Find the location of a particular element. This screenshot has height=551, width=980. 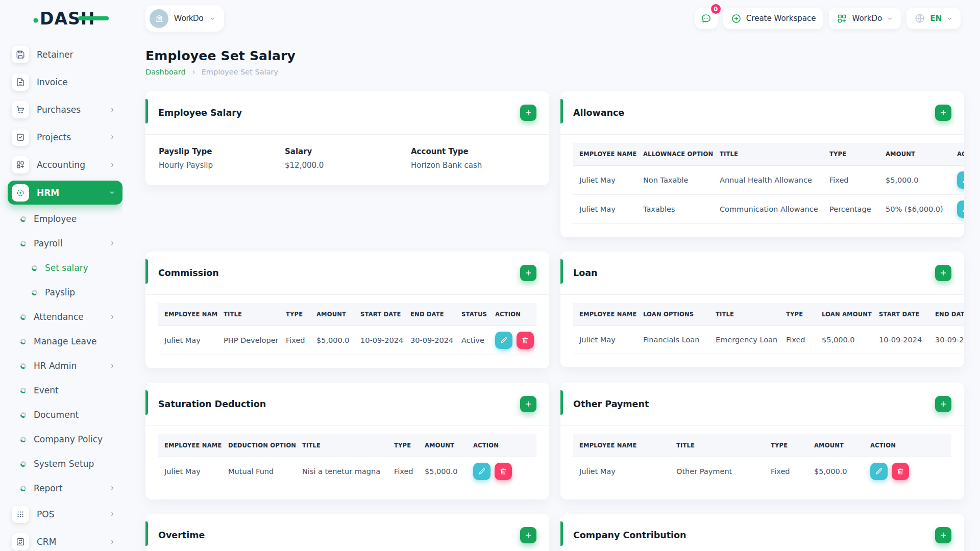

table-cell: 10-09-2024 is located at coordinates (379, 341).